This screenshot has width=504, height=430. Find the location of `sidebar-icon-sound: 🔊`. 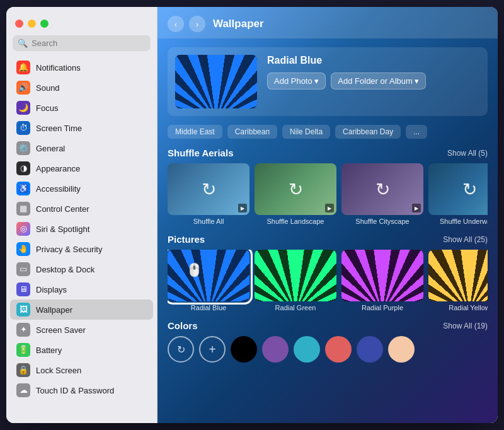

sidebar-icon-sound: 🔊 is located at coordinates (23, 88).